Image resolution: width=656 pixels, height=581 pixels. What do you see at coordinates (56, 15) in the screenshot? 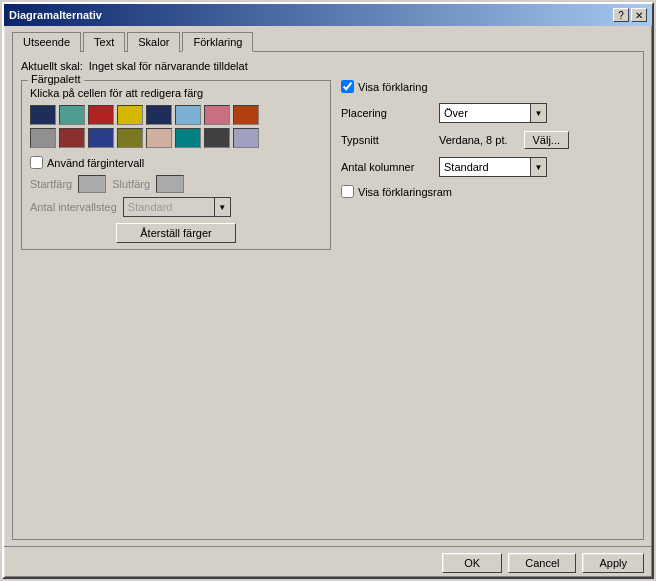
I see `window-title: Diagramalternativ` at bounding box center [56, 15].